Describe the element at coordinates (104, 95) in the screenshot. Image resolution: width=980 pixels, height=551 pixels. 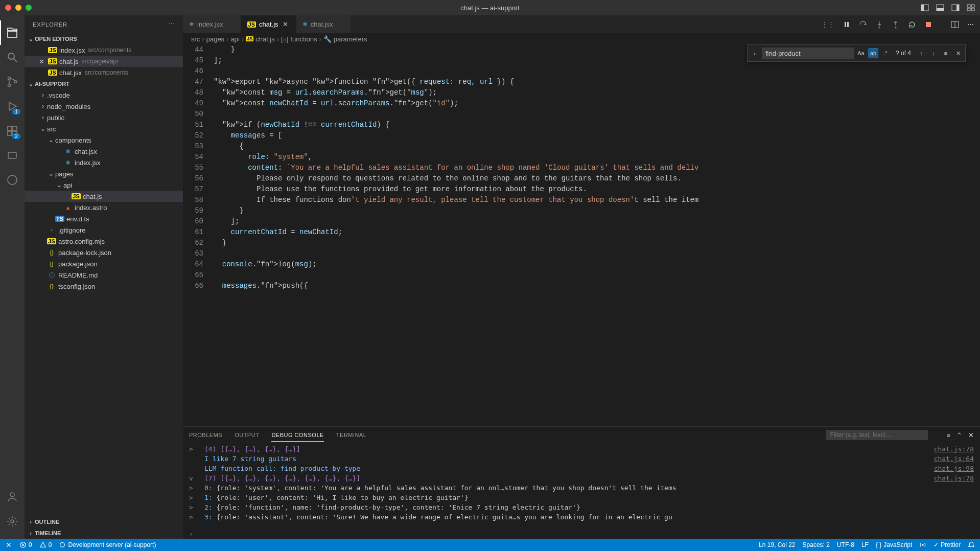
I see `folder-item: ›.vscode` at that location.